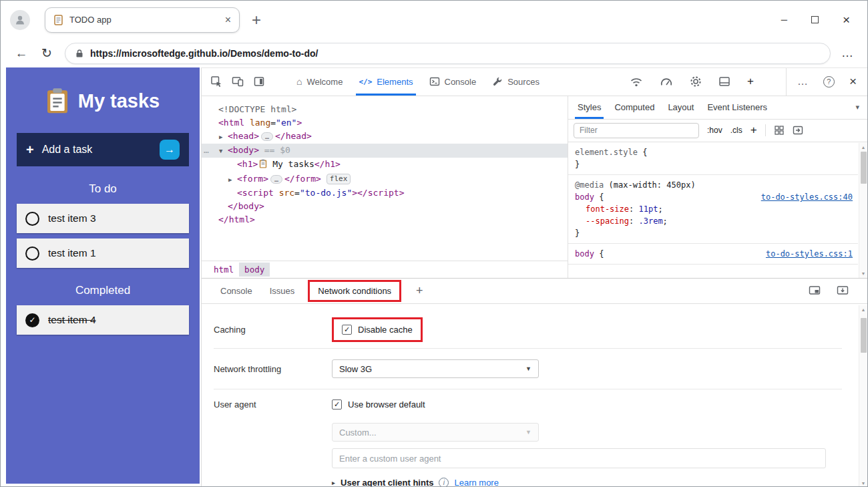 The width and height of the screenshot is (868, 487). What do you see at coordinates (385, 123) in the screenshot?
I see `dom-tree-node: <html lang="en">` at bounding box center [385, 123].